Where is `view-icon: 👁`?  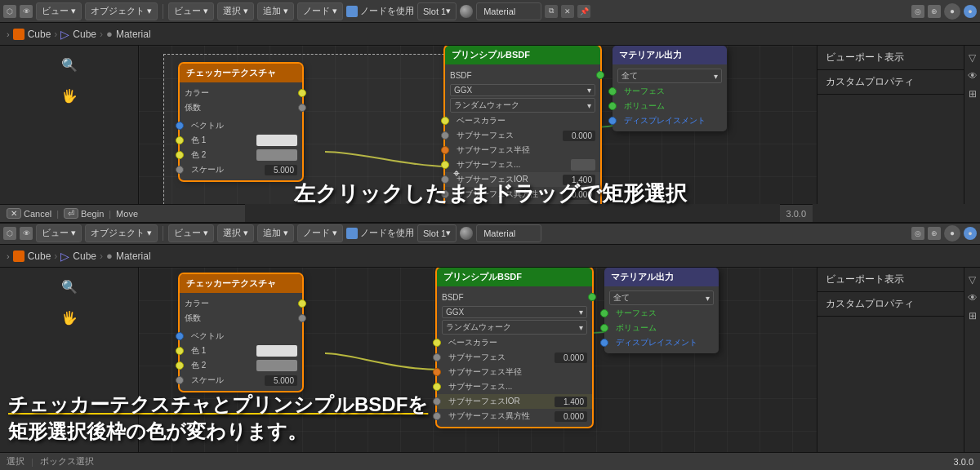
view-icon: 👁 is located at coordinates (26, 11).